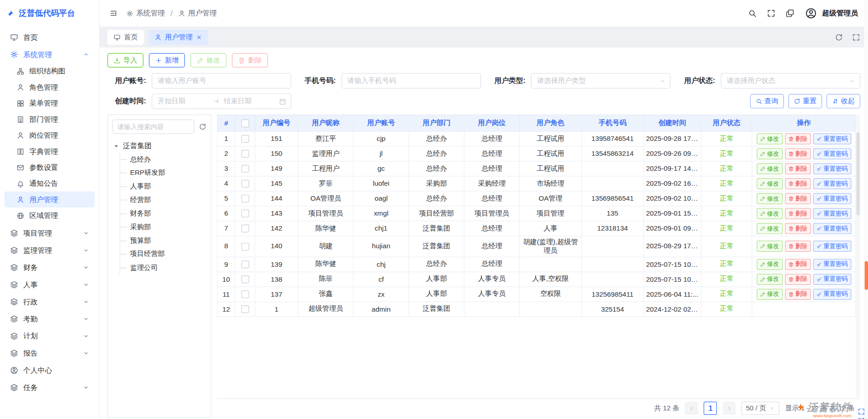  What do you see at coordinates (761, 409) in the screenshot?
I see `page-size-select: 50 / 页` at bounding box center [761, 409].